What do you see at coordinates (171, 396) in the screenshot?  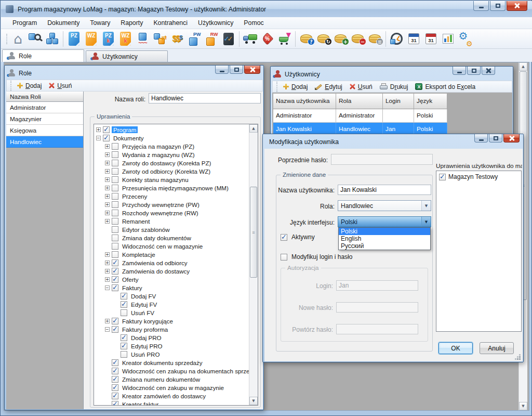 I see `tree-item: Kreator zamówień do dostawcy` at bounding box center [171, 396].